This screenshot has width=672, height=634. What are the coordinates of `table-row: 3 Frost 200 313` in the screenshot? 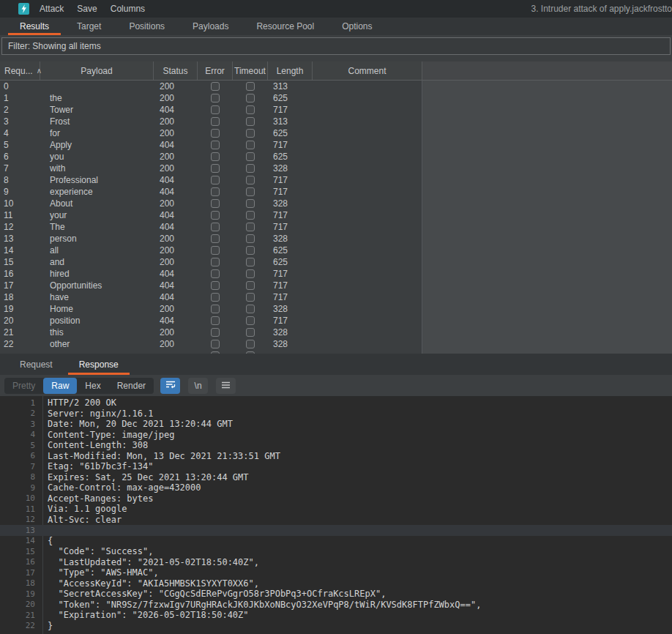 It's located at (211, 122).